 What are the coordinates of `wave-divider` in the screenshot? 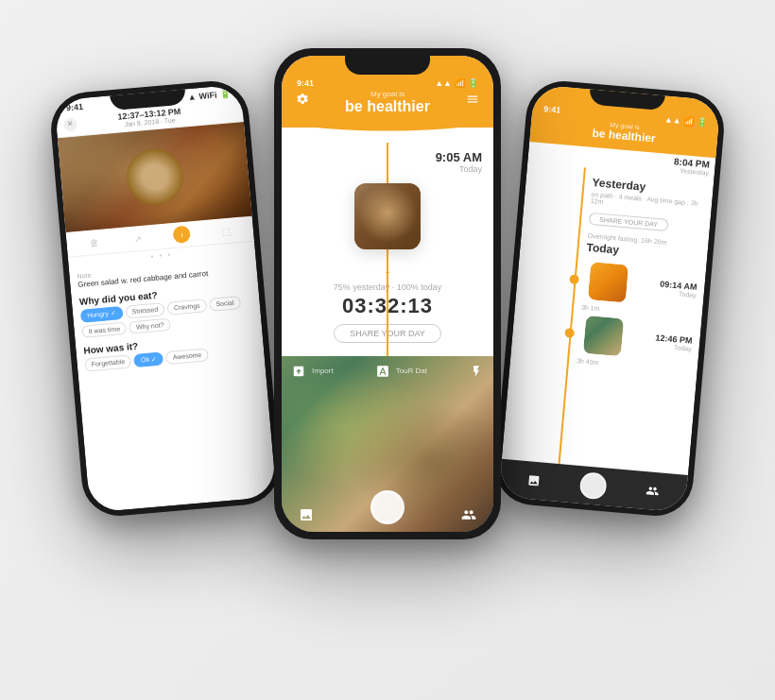 It's located at (388, 135).